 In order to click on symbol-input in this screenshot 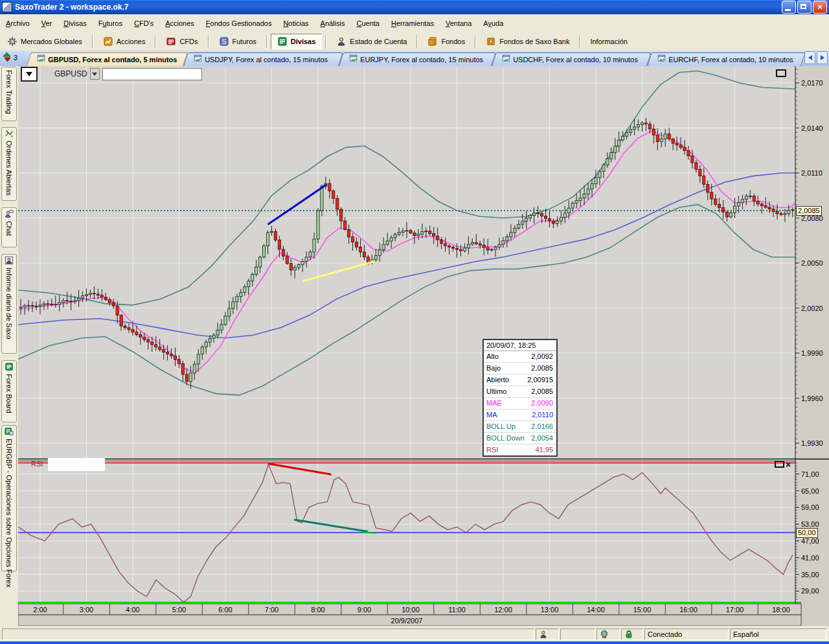, I will do `click(152, 74)`.